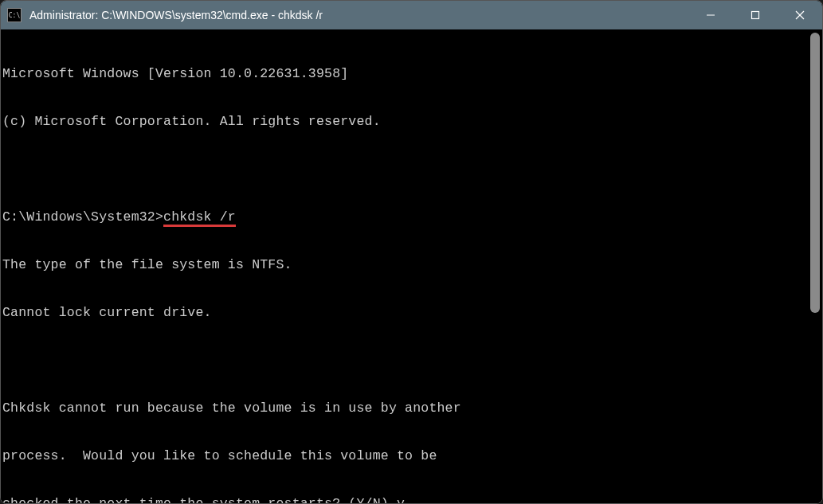 The height and width of the screenshot is (504, 823). What do you see at coordinates (411, 74) in the screenshot?
I see `output-line: Microsoft Windows [Version 10.0.22631.39…` at bounding box center [411, 74].